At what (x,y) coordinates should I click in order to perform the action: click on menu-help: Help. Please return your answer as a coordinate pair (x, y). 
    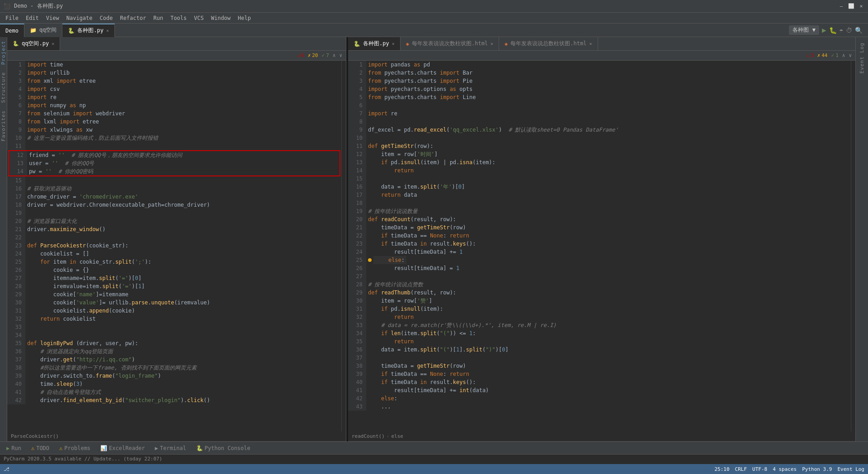
    Looking at the image, I should click on (244, 18).